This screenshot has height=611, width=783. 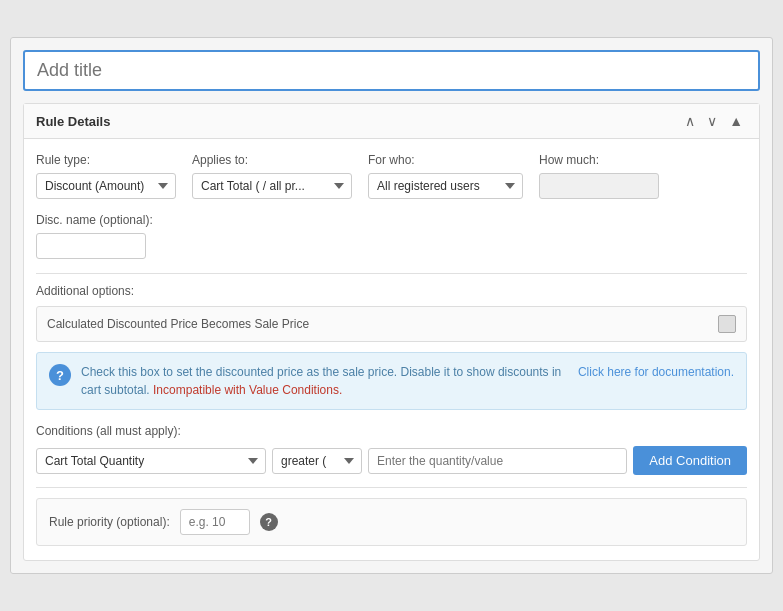 I want to click on rule-type-row: Rule type: Discount (Amount) Applies to:…, so click(x=392, y=176).